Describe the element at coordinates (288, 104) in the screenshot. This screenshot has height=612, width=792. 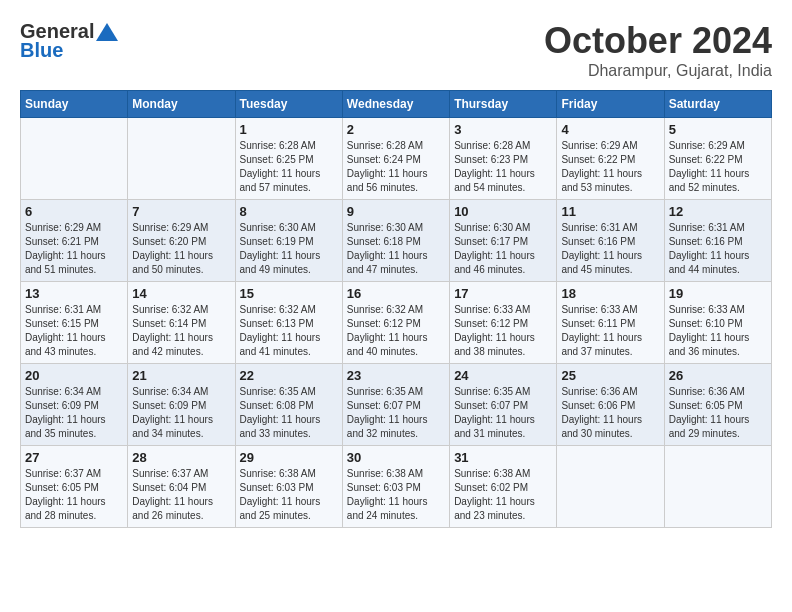
I see `weekday-header-tuesday: Tuesday` at that location.